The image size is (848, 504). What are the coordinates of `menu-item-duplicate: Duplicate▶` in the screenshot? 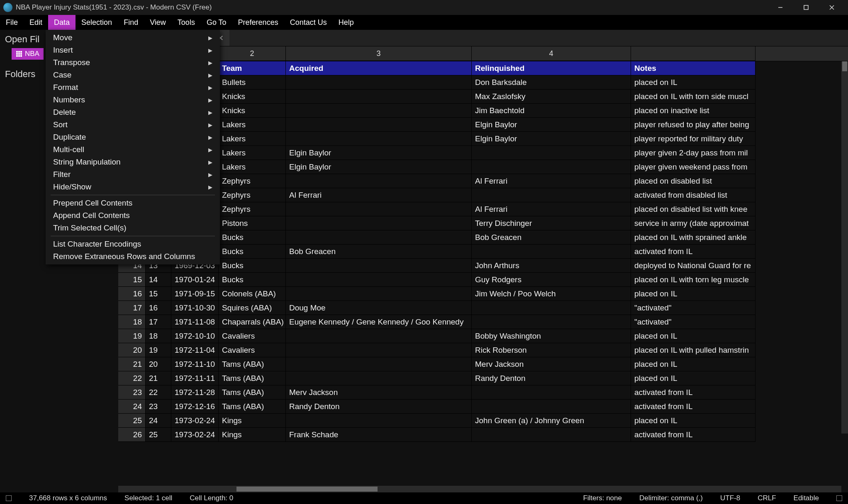 It's located at (133, 137).